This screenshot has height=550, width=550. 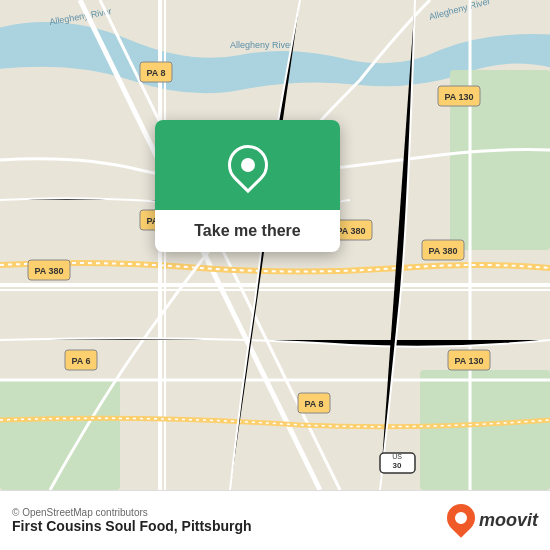 What do you see at coordinates (248, 186) in the screenshot?
I see `popup-card: Take me there` at bounding box center [248, 186].